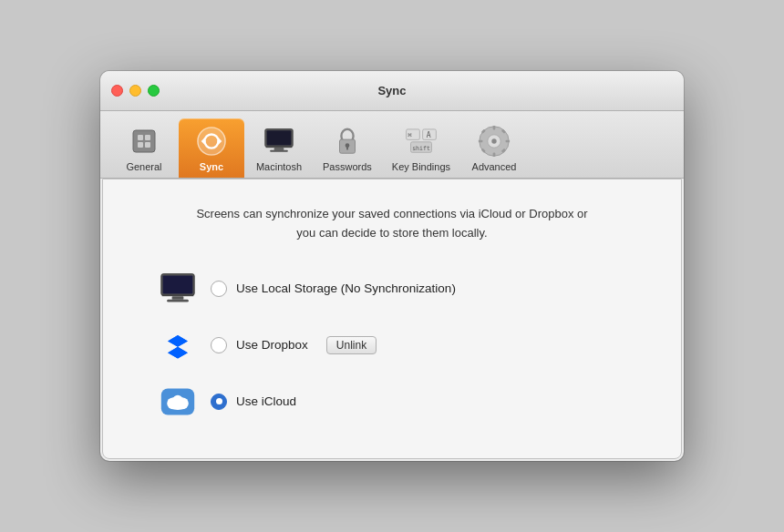  What do you see at coordinates (144, 141) in the screenshot?
I see `general-icon` at bounding box center [144, 141].